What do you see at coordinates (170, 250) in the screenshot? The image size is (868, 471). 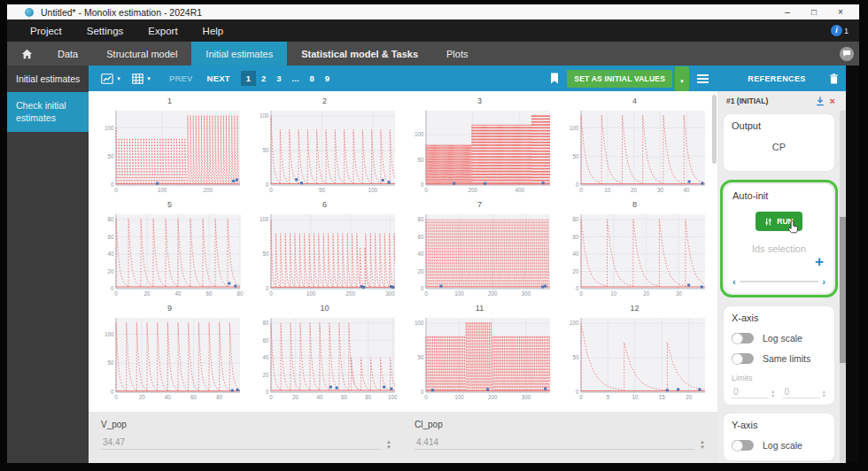 I see `plot-5: 5020406080020406080` at bounding box center [170, 250].